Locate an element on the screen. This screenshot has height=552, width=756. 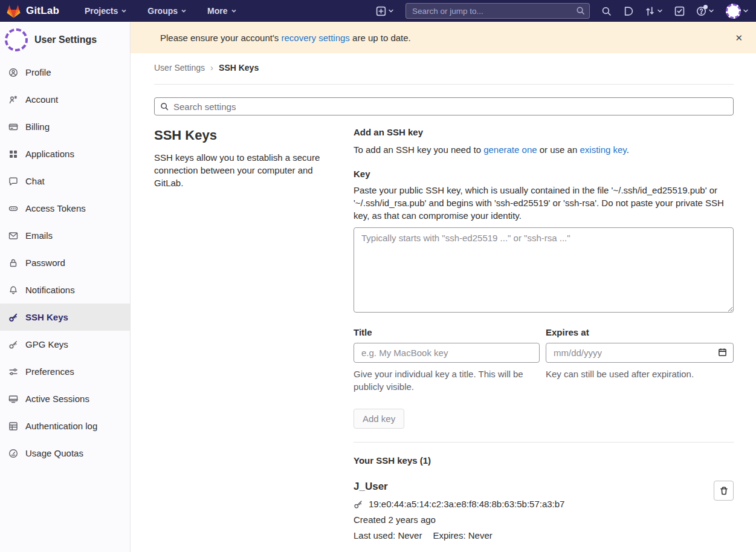
expires-help-text: Key can still be used after expiration. is located at coordinates (639, 374).